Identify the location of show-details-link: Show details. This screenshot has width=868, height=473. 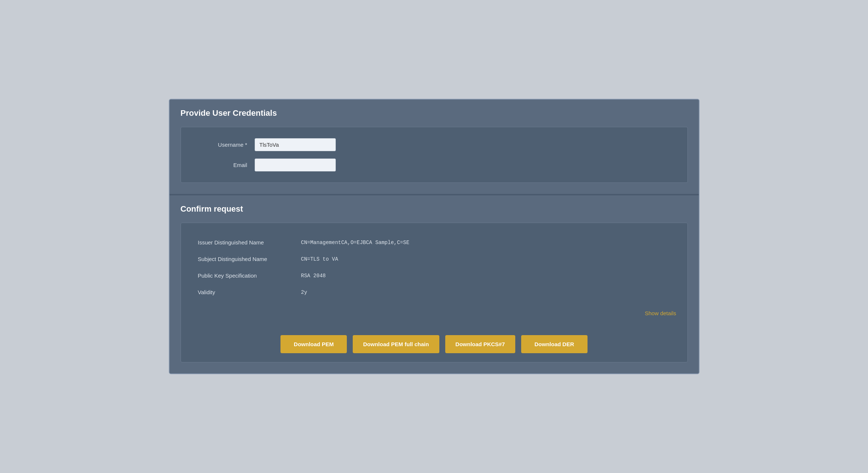
(660, 313).